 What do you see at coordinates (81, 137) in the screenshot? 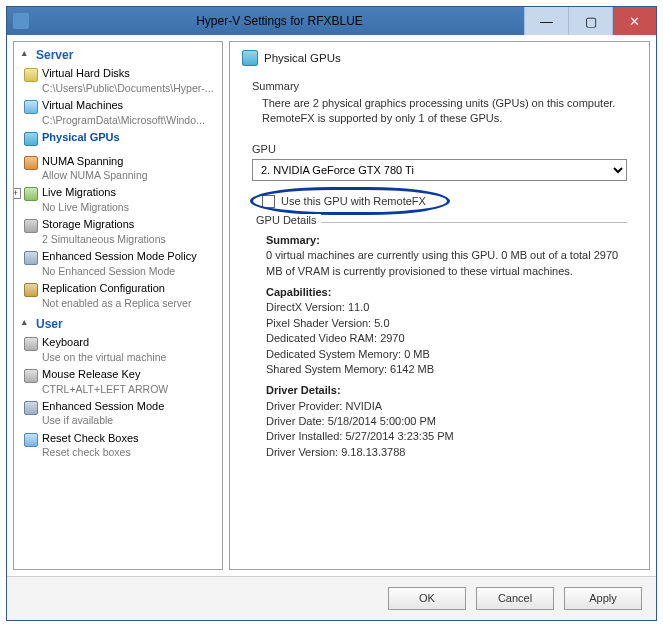
I see `nav-label: Physical GPUs` at bounding box center [81, 137].